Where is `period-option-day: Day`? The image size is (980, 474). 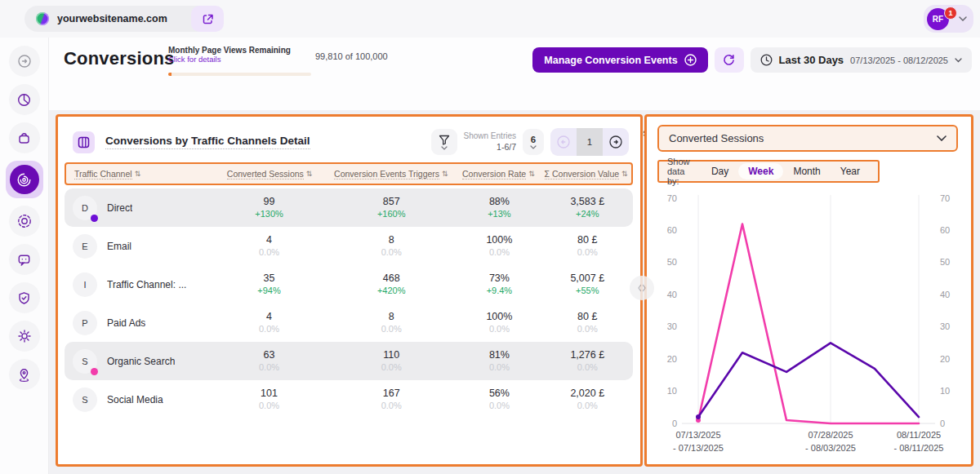 period-option-day: Day is located at coordinates (720, 171).